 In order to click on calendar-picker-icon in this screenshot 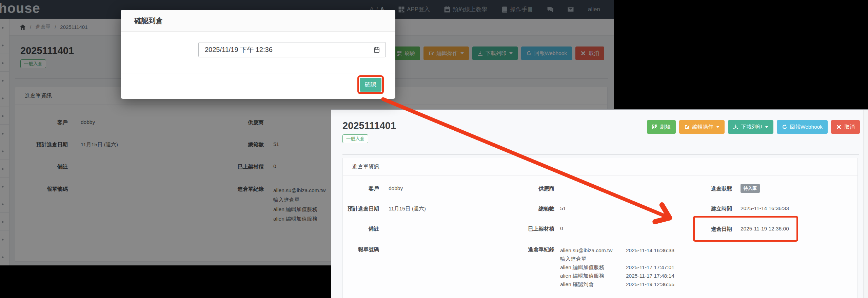, I will do `click(377, 50)`.